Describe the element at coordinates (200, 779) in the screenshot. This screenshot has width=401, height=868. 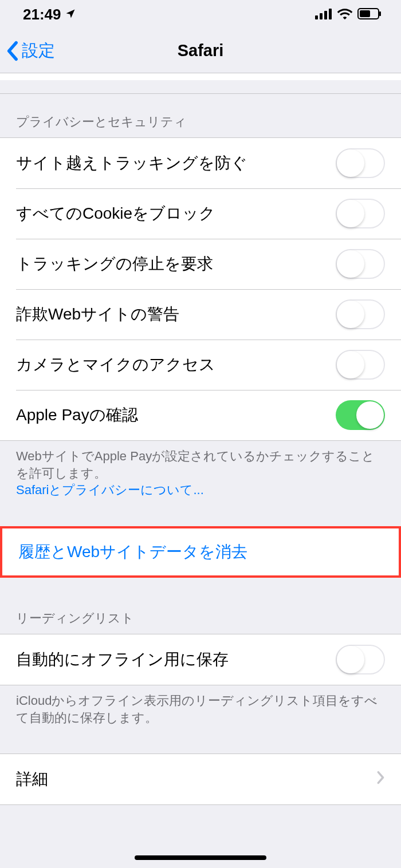
I see `row-advanced: 詳細` at that location.